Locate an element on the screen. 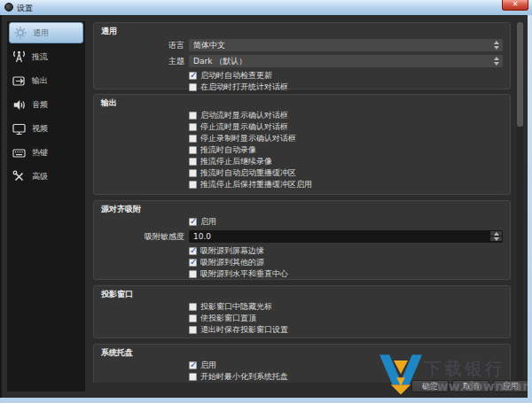  checkbox-row: 吸附源到水平和垂直中心 is located at coordinates (349, 275).